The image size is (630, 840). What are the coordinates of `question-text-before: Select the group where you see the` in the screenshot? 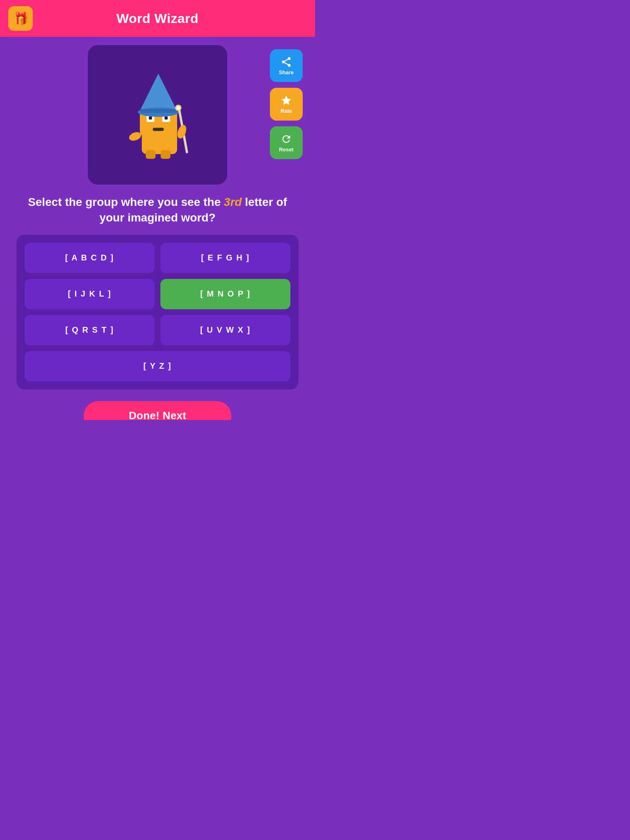 It's located at (126, 202).